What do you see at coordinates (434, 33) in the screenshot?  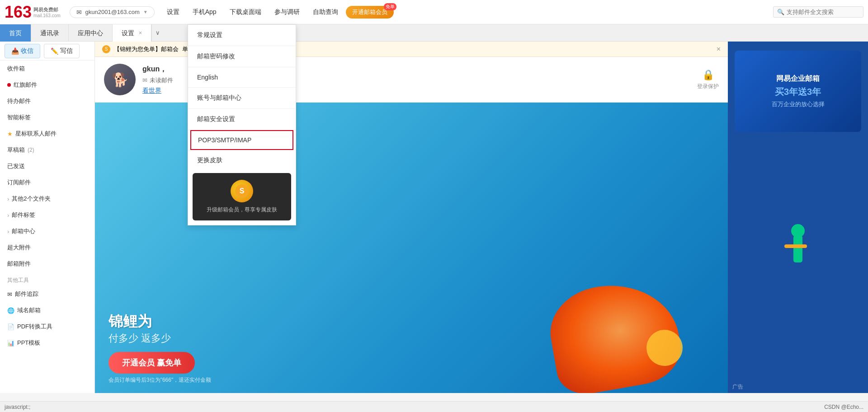 I see `tabs-row: 首页 通讯录 应用中心 设置 × ∨` at bounding box center [434, 33].